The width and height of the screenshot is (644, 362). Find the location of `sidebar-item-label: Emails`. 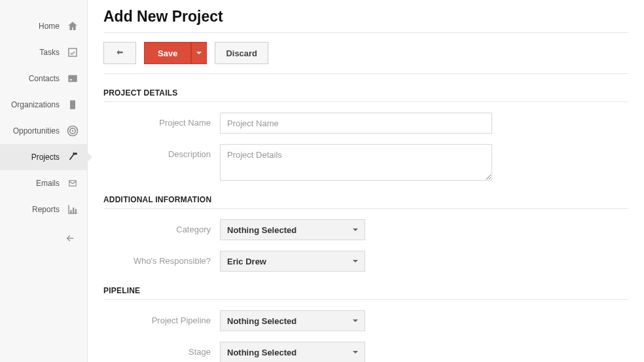

sidebar-item-label: Emails is located at coordinates (48, 183).